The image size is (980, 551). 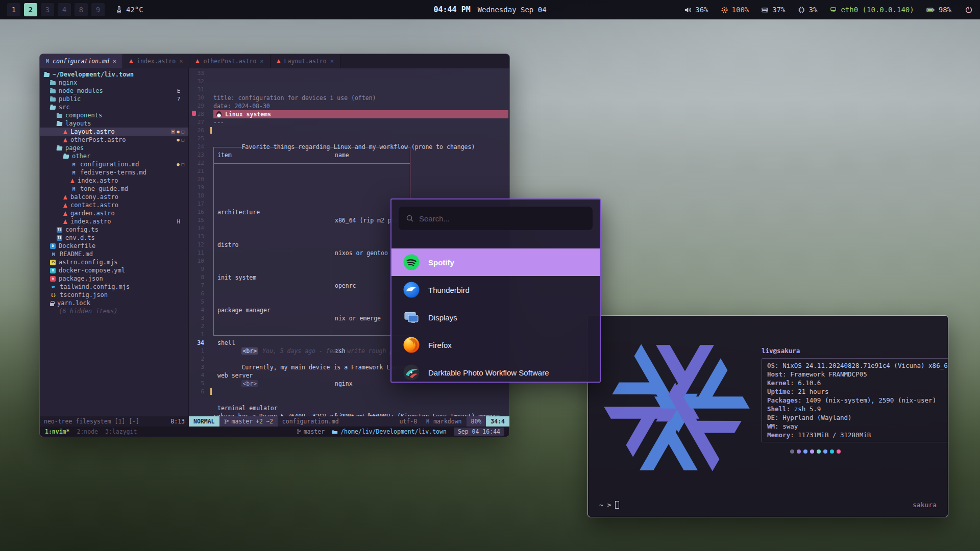 What do you see at coordinates (735, 10) in the screenshot?
I see `brightness-module: 100%` at bounding box center [735, 10].